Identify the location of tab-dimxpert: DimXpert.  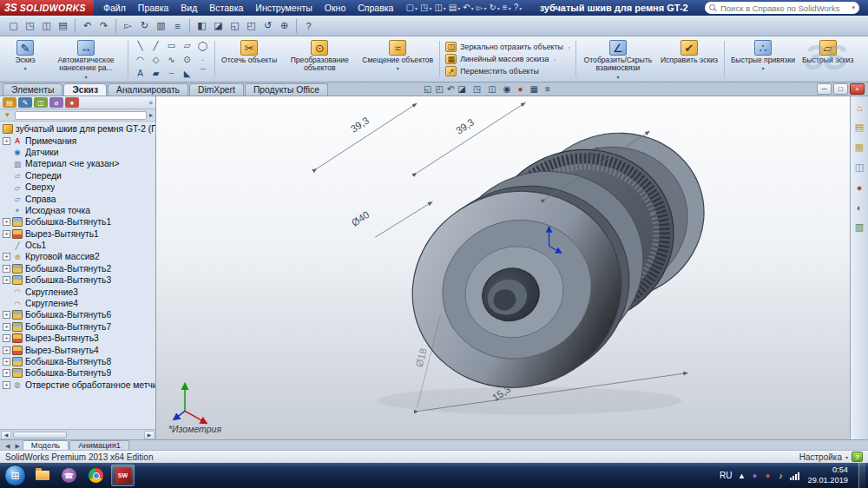
(217, 89).